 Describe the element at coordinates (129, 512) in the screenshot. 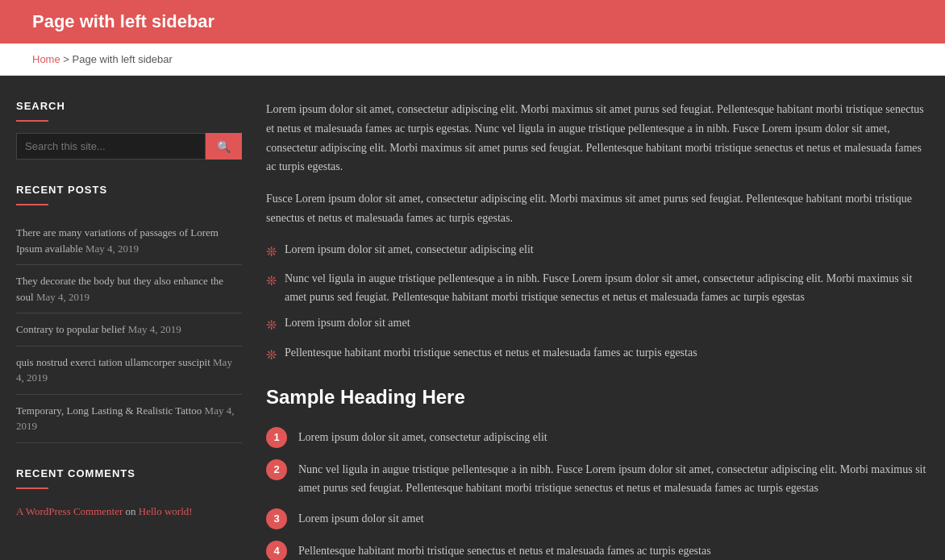

I see `recent-comments-list: A WordPress Commenter on Hello world!` at that location.